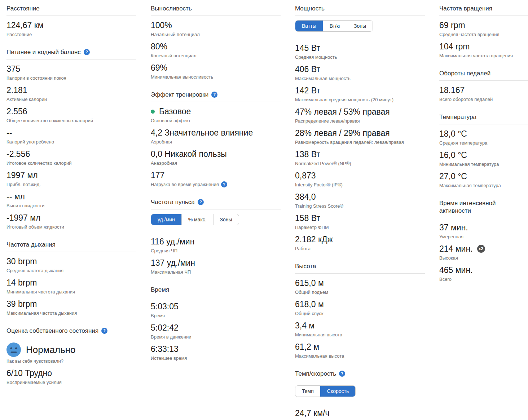 The image size is (528, 420). What do you see at coordinates (360, 48) in the screenshot?
I see `metric-value-row: 145 Вт` at bounding box center [360, 48].